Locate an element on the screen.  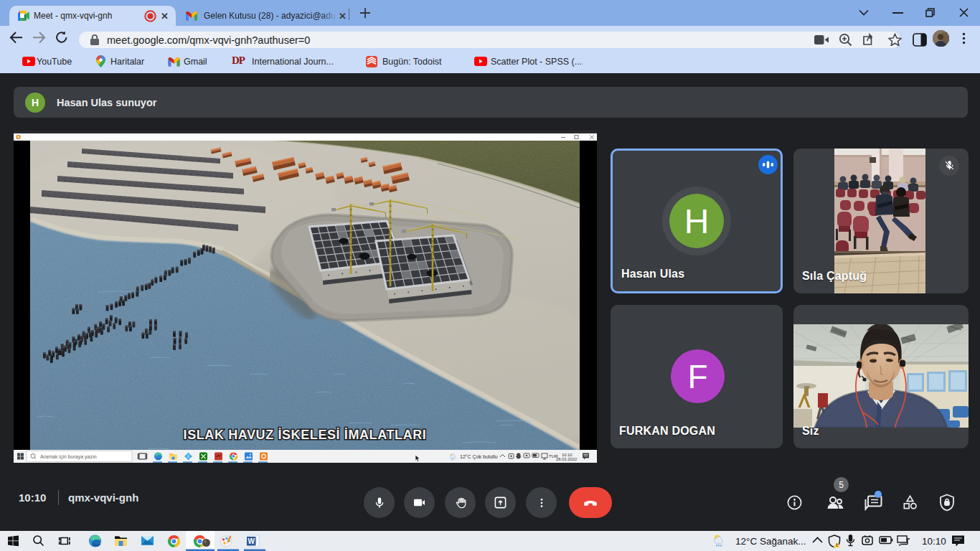
svg-text:ISLAK HAVUZ İSKELESİ İMALATLAR: ISLAK HAVUZ İSKELESİ İMALATLARI is located at coordinates (306, 435).